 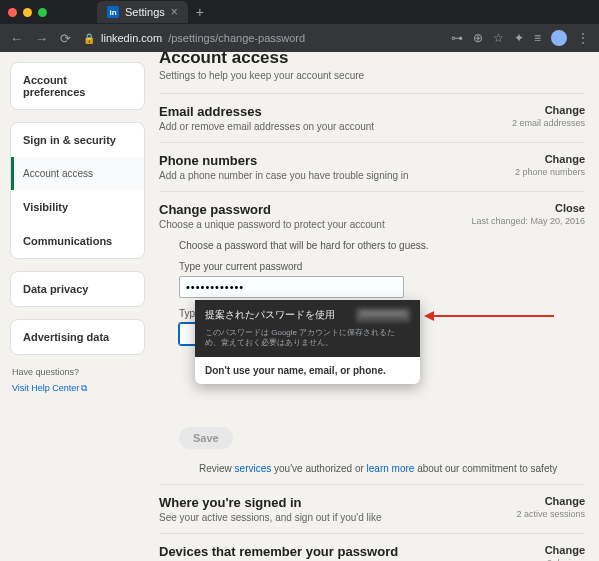 What do you see at coordinates (78, 241) in the screenshot?
I see `sidebar-item-communications: Communications` at bounding box center [78, 241].